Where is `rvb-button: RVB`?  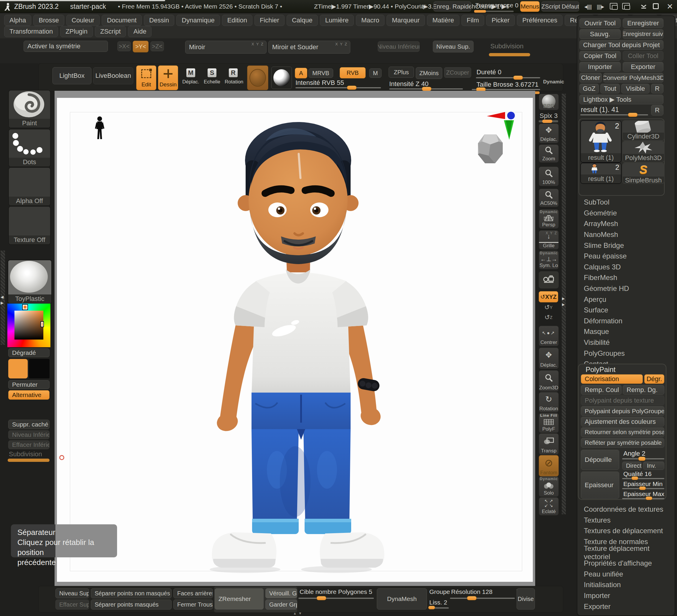 rvb-button: RVB is located at coordinates (353, 73).